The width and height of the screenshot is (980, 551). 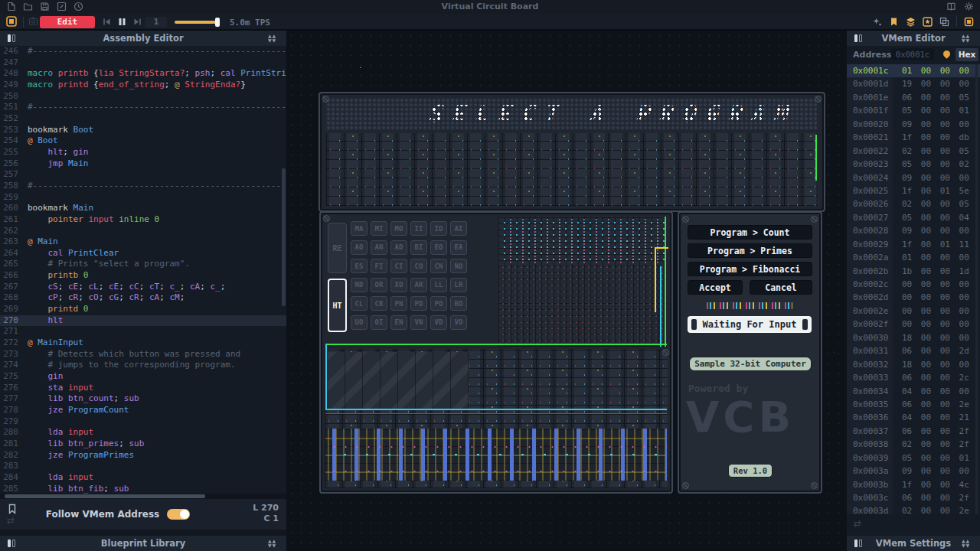 I want to click on decoder-cell-mo: MO, so click(x=399, y=228).